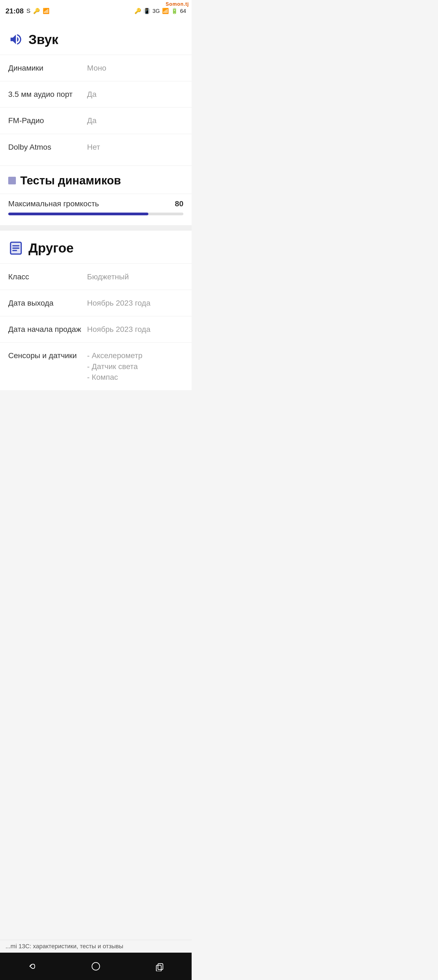 The width and height of the screenshot is (438, 980). Describe the element at coordinates (179, 204) in the screenshot. I see `progress-value: 80` at that location.